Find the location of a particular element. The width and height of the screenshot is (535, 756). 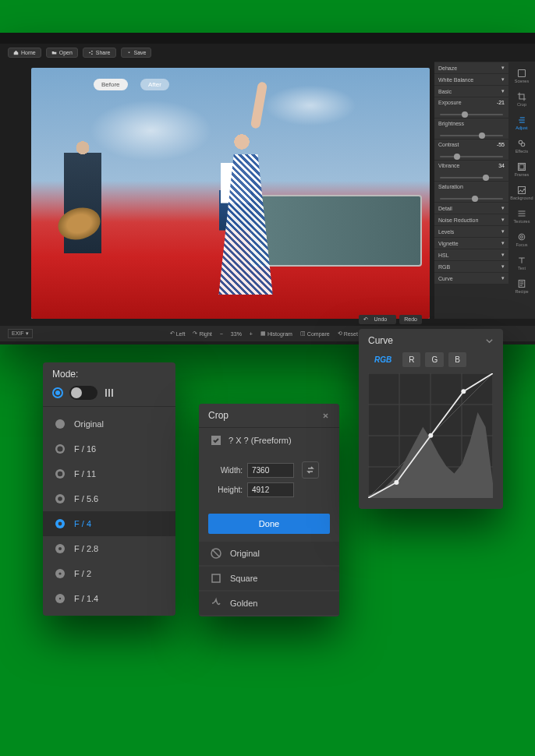

tool-background: Background is located at coordinates (522, 193).